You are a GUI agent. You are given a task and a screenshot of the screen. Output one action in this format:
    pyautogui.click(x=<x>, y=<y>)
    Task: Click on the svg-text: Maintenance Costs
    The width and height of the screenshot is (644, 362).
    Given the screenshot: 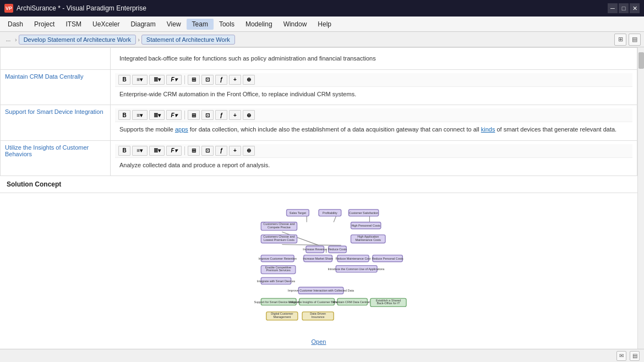 What is the action you would take?
    pyautogui.click(x=368, y=240)
    